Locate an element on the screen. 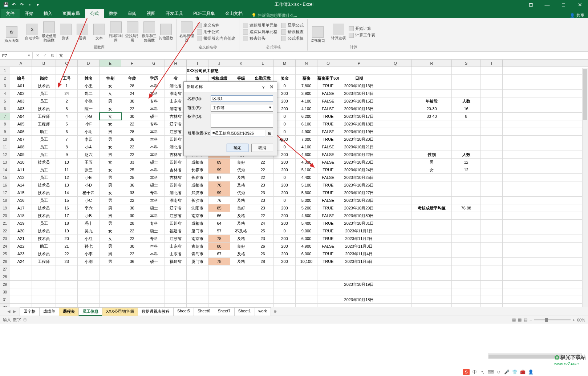 This screenshot has width=588, height=376. cell: 2023年10月30日 is located at coordinates (359, 216).